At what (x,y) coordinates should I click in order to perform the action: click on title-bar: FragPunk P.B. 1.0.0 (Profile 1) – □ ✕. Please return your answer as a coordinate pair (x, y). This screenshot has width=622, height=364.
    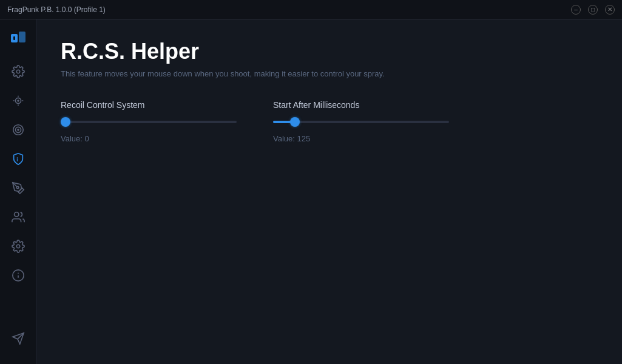
    Looking at the image, I should click on (311, 10).